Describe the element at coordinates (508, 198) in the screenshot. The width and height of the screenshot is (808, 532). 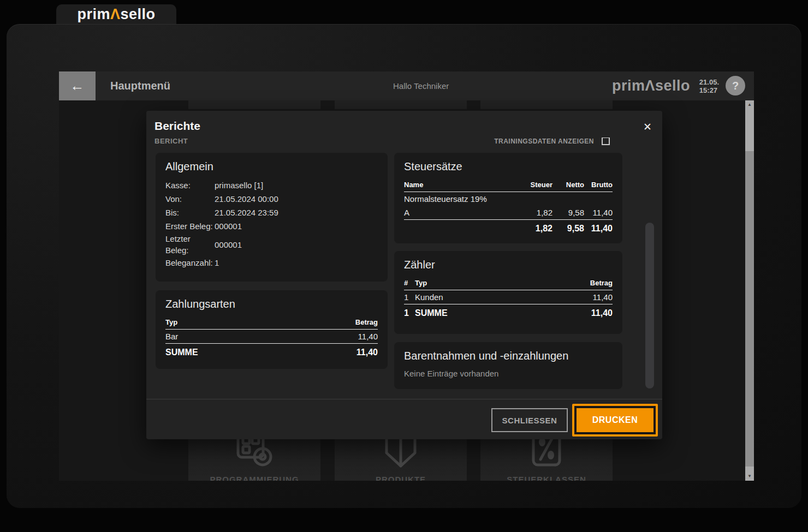
I see `panel-steuersaetze: Steuersätze Name Steuer Netto Brutto Nor…` at that location.